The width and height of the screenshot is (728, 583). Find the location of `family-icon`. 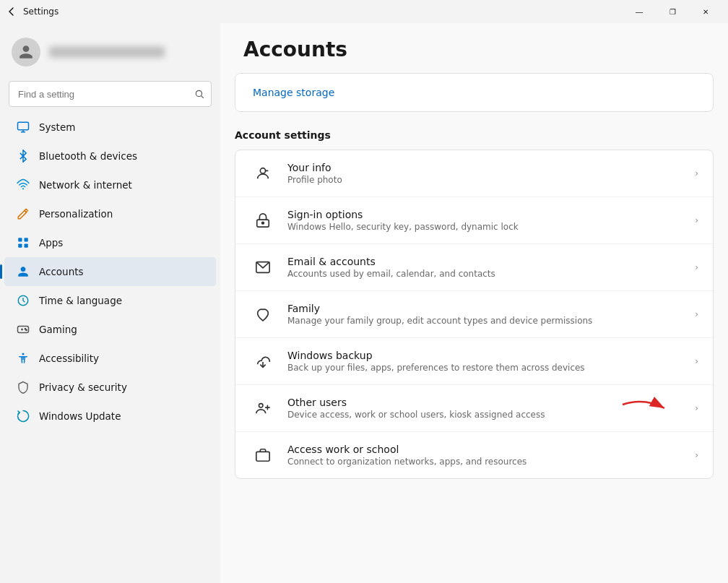

family-icon is located at coordinates (263, 314).